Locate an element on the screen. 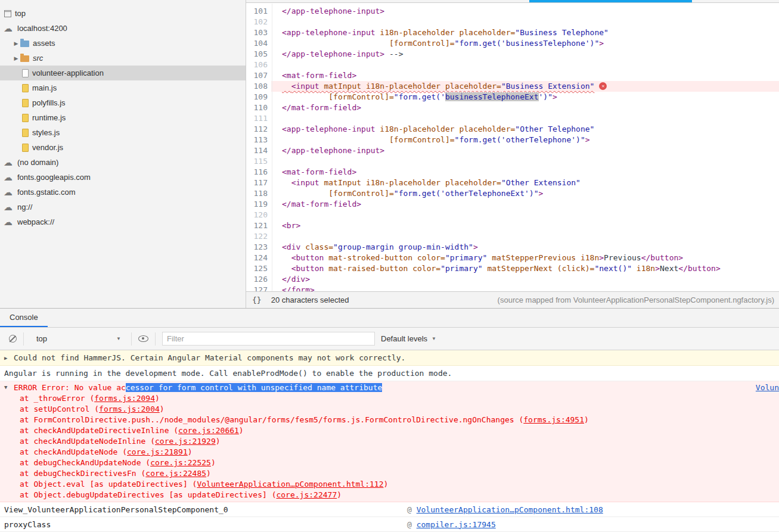 The image size is (779, 532). context-selector: top ▼ is located at coordinates (77, 338).